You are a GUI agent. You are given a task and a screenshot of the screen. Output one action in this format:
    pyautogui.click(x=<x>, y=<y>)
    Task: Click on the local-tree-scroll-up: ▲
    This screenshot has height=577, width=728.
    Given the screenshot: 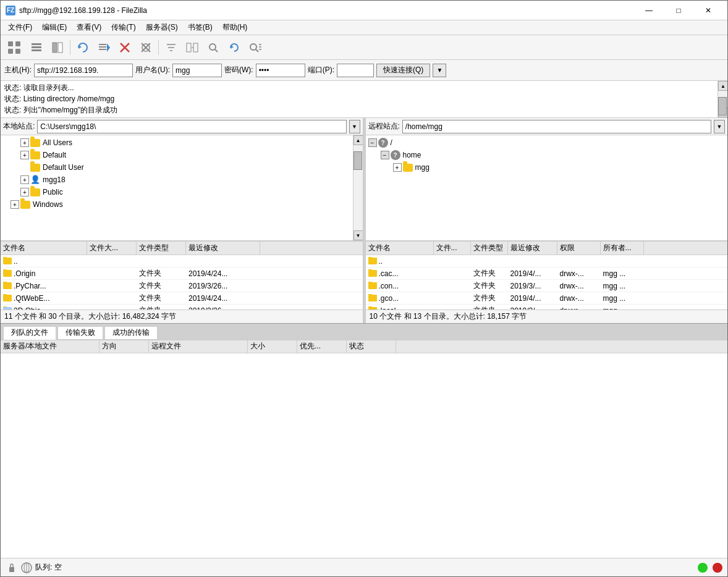 What is the action you would take?
    pyautogui.click(x=358, y=140)
    